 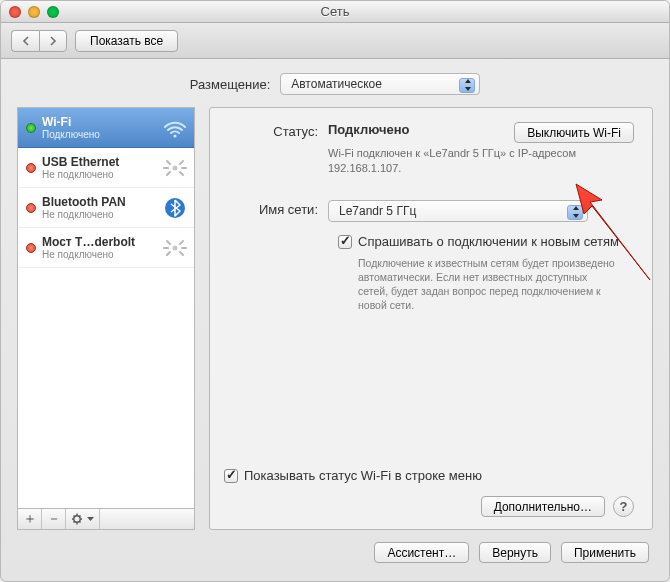 What do you see at coordinates (488, 284) in the screenshot?
I see `ask-networks-description: Подключение к известным сетям будет прои…` at bounding box center [488, 284].